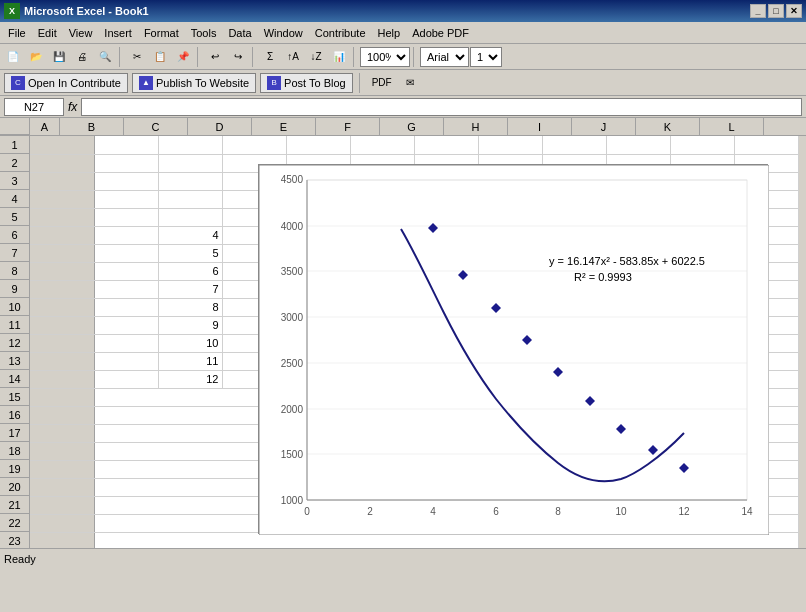 This screenshot has width=806, height=612. Describe the element at coordinates (15, 253) in the screenshot. I see `row-header-7: 7` at that location.